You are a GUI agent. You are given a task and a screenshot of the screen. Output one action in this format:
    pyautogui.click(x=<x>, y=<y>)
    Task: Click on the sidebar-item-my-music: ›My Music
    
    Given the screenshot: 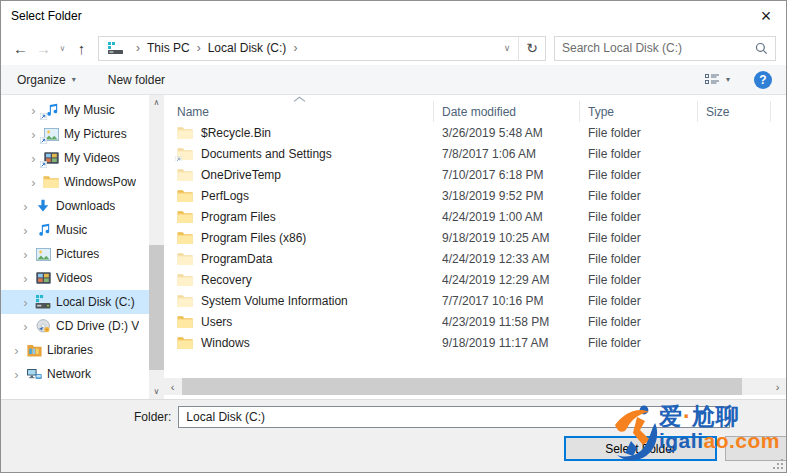 What is the action you would take?
    pyautogui.click(x=75, y=110)
    